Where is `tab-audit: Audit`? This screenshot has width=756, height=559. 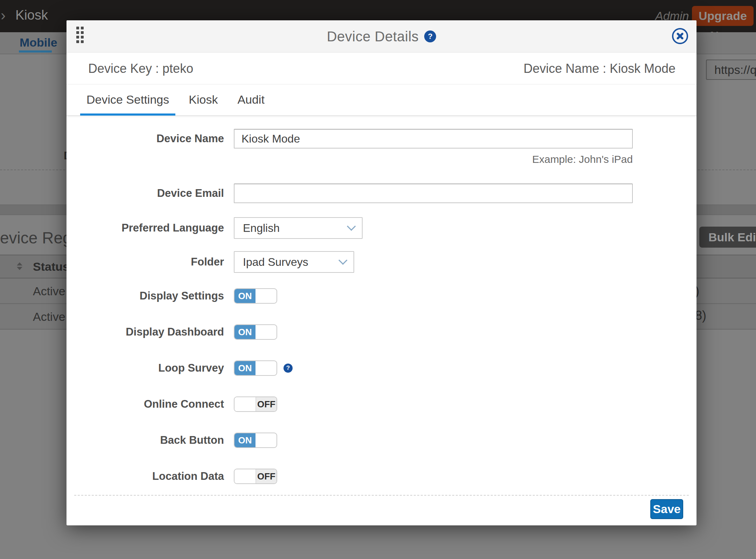 tab-audit: Audit is located at coordinates (251, 100).